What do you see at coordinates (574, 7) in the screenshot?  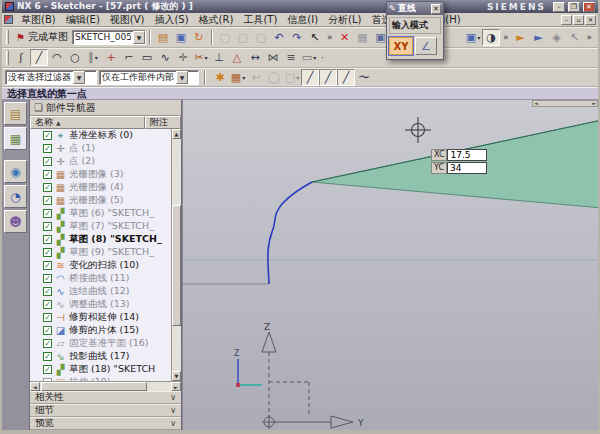 I see `maximize-button: ❐` at bounding box center [574, 7].